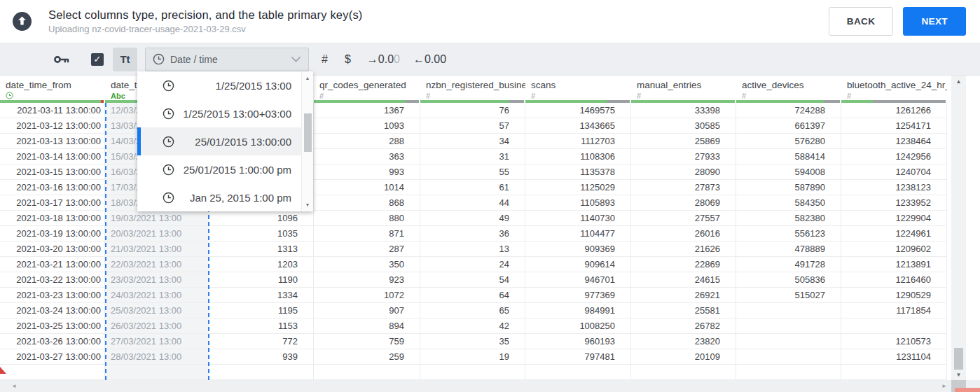  I want to click on datetime-format-value: Date / time, so click(194, 59).